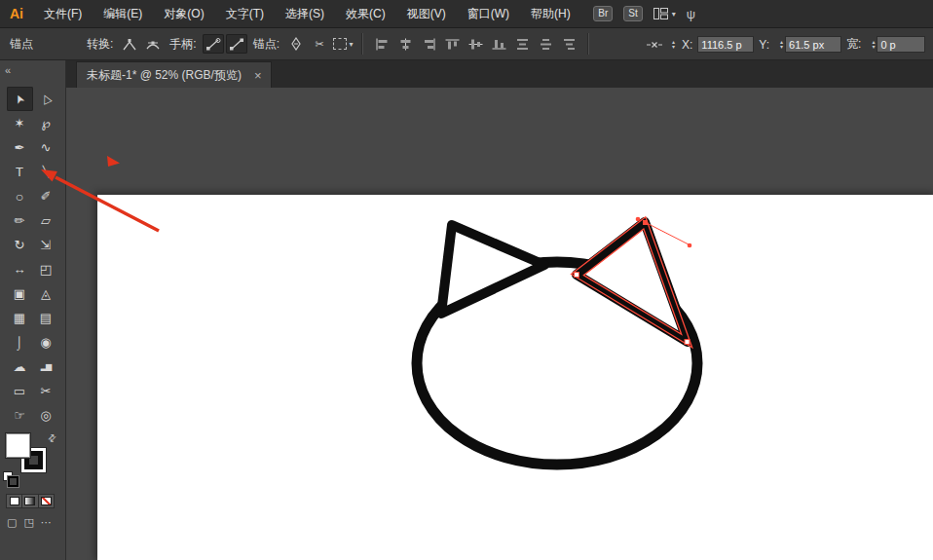  What do you see at coordinates (19, 197) in the screenshot?
I see `ellipse-tool-icon: ○` at bounding box center [19, 197].